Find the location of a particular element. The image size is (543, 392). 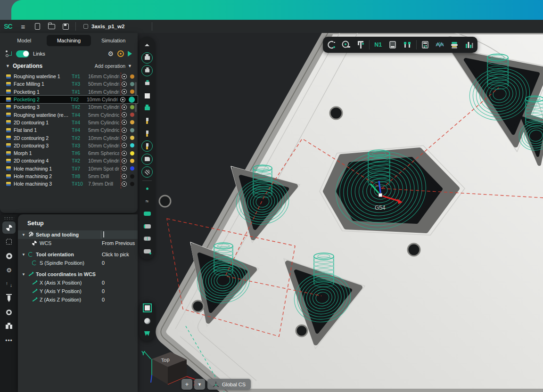

show-part-button is located at coordinates (147, 159).